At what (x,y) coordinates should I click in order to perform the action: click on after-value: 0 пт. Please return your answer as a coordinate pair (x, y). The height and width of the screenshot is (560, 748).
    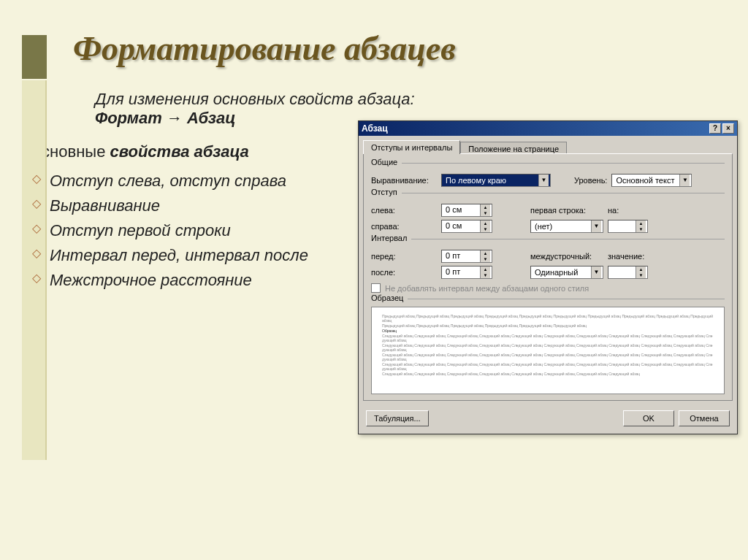
    Looking at the image, I should click on (462, 272).